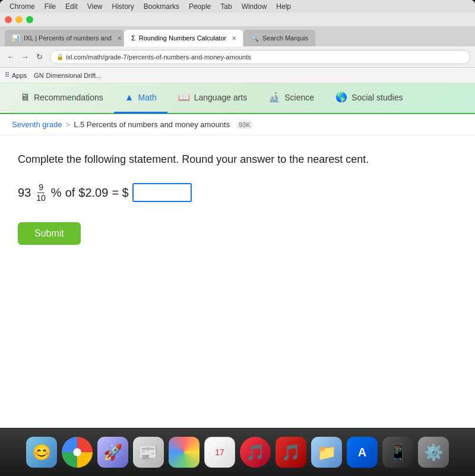 This screenshot has height=476, width=475. Describe the element at coordinates (62, 98) in the screenshot. I see `tab-recommendations: 🖥 Recommendations` at that location.